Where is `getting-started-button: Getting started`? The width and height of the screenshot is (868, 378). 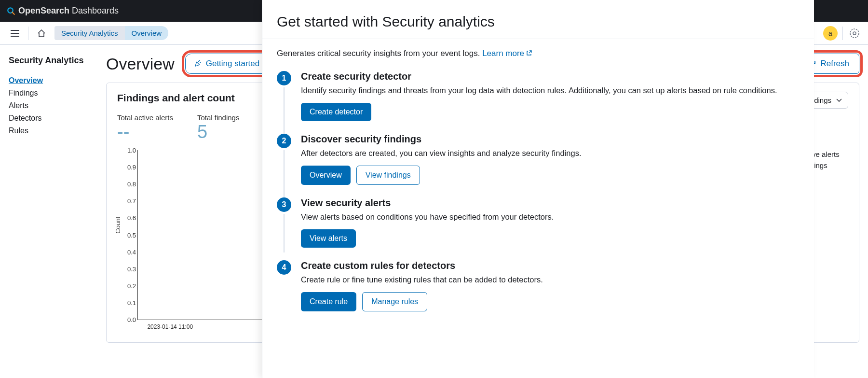 getting-started-button: Getting started is located at coordinates (227, 64).